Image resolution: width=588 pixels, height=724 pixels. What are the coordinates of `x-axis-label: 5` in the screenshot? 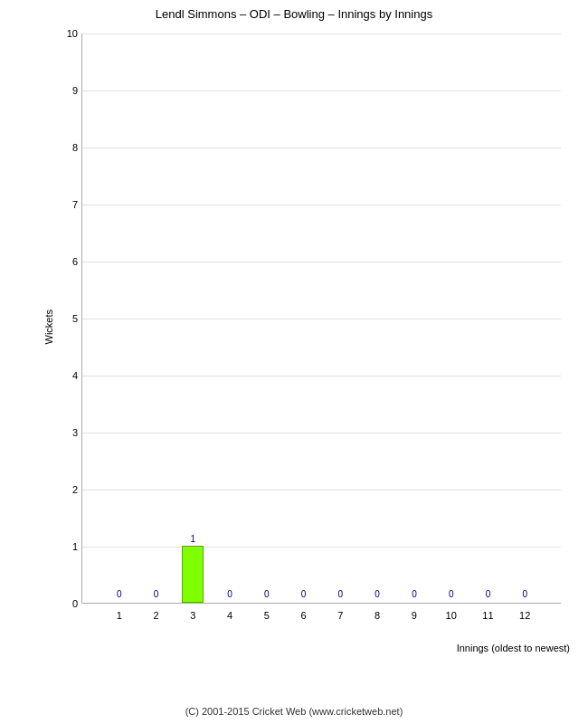 It's located at (267, 615).